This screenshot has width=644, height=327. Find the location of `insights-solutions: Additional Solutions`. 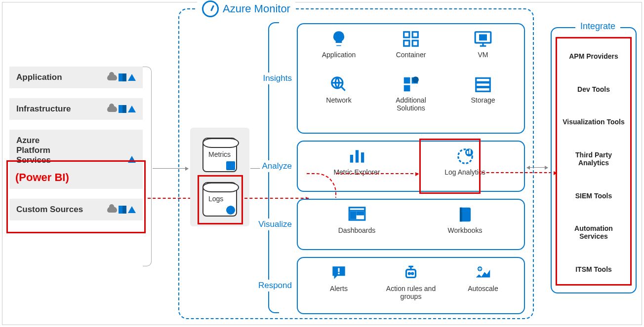

insights-solutions: Additional Solutions is located at coordinates (411, 93).